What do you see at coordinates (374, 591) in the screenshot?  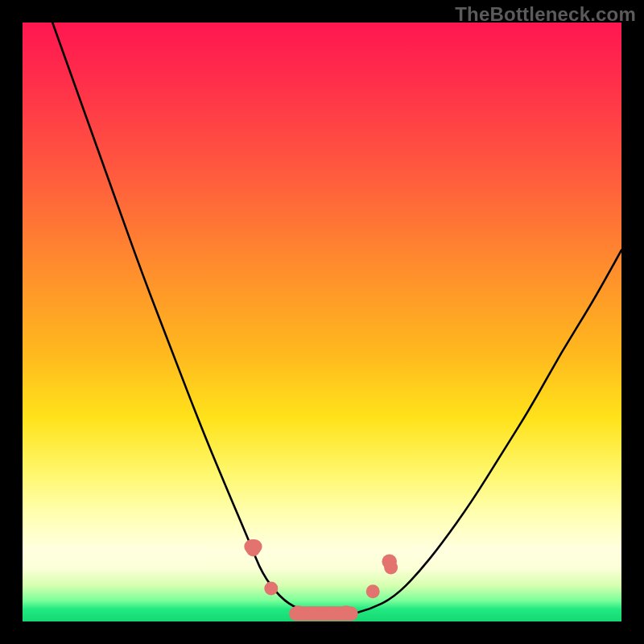 I see `marker-right-mid` at bounding box center [374, 591].